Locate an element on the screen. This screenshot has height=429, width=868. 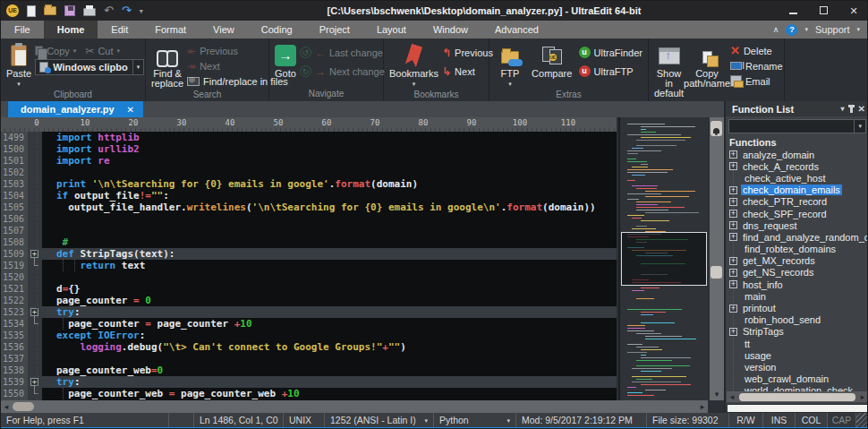
ultraftp-button: u UltraFTP is located at coordinates (610, 72).